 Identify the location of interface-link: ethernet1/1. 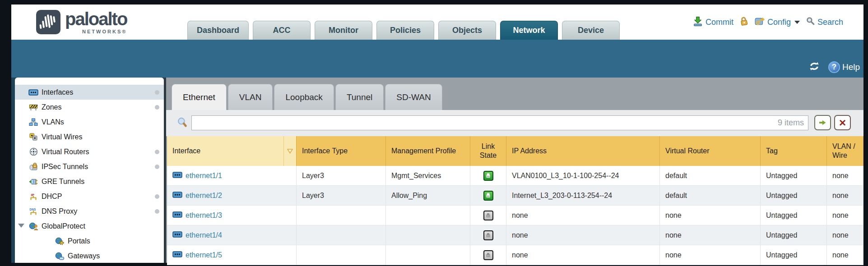
(204, 176).